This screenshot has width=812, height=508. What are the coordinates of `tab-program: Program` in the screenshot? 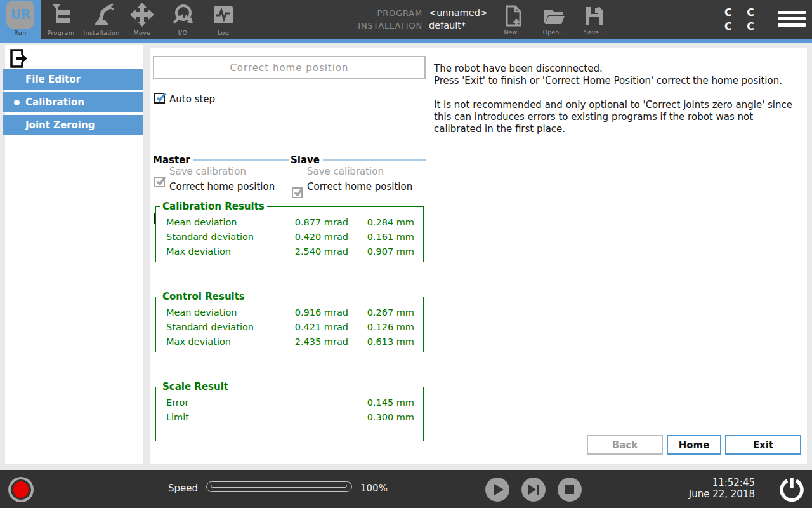 It's located at (61, 20).